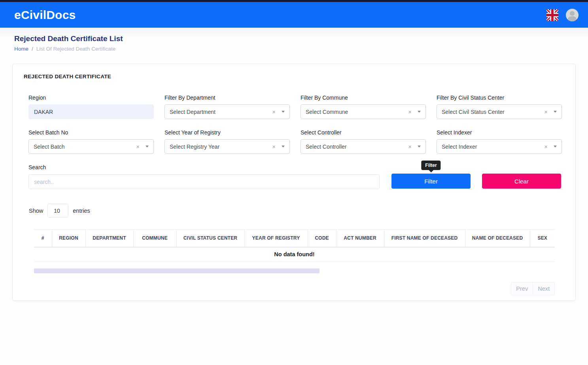 This screenshot has width=588, height=365. What do you see at coordinates (294, 77) in the screenshot?
I see `card-title: REJECTED DEATH CERTIFICATE` at bounding box center [294, 77].